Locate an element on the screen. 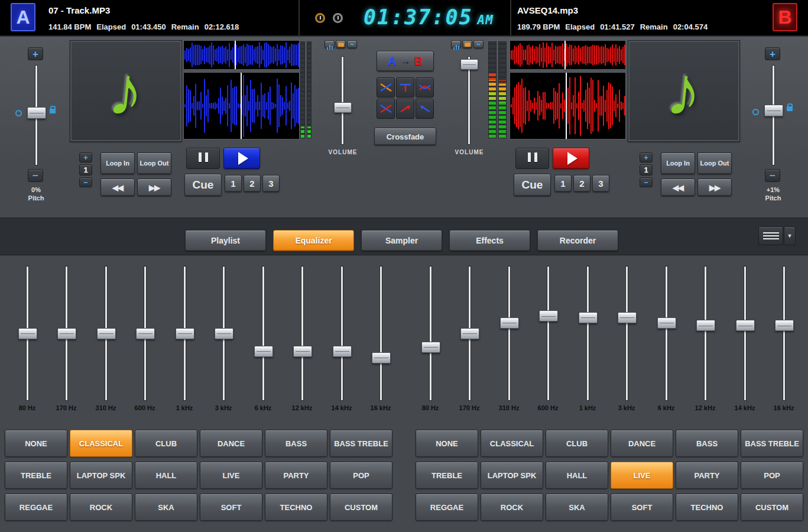 The height and width of the screenshot is (532, 808). tab-recorder: Recorder is located at coordinates (578, 241).